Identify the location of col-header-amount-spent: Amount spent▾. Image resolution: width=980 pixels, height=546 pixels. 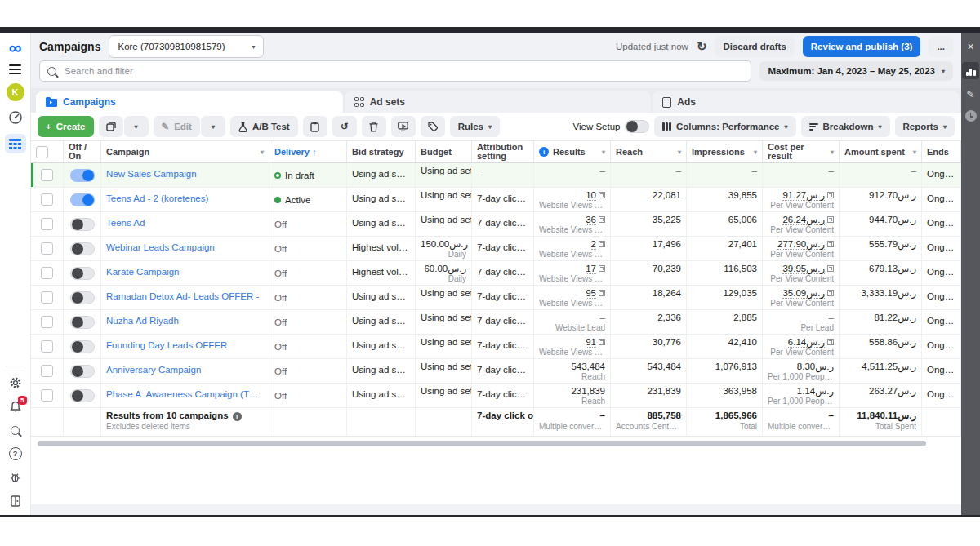
(880, 152).